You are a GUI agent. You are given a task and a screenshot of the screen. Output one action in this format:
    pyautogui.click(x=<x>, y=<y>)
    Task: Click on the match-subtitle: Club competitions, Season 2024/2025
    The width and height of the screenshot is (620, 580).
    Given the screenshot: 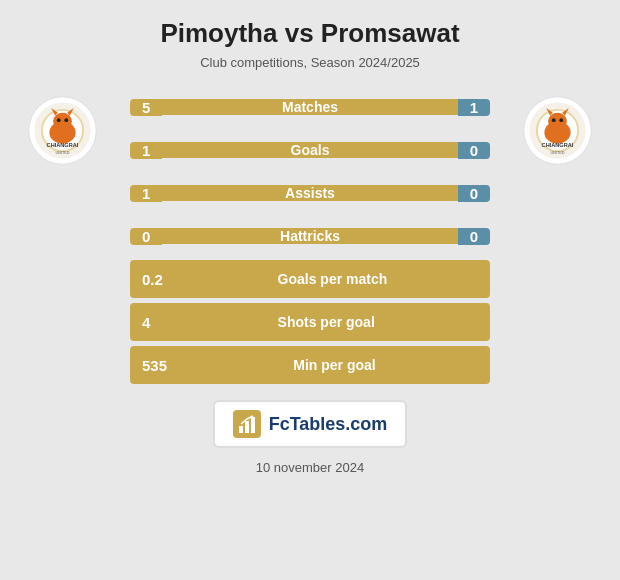 What is the action you would take?
    pyautogui.click(x=310, y=62)
    